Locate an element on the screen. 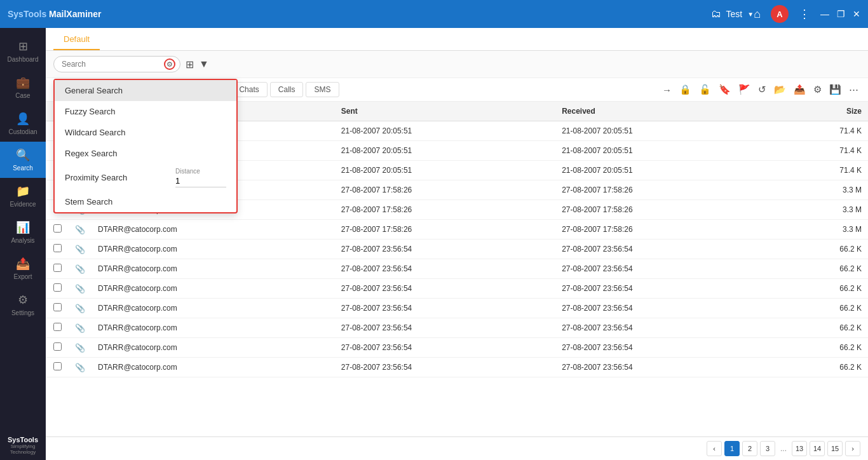  dropdown-regex-search: Regex Search is located at coordinates (146, 154).